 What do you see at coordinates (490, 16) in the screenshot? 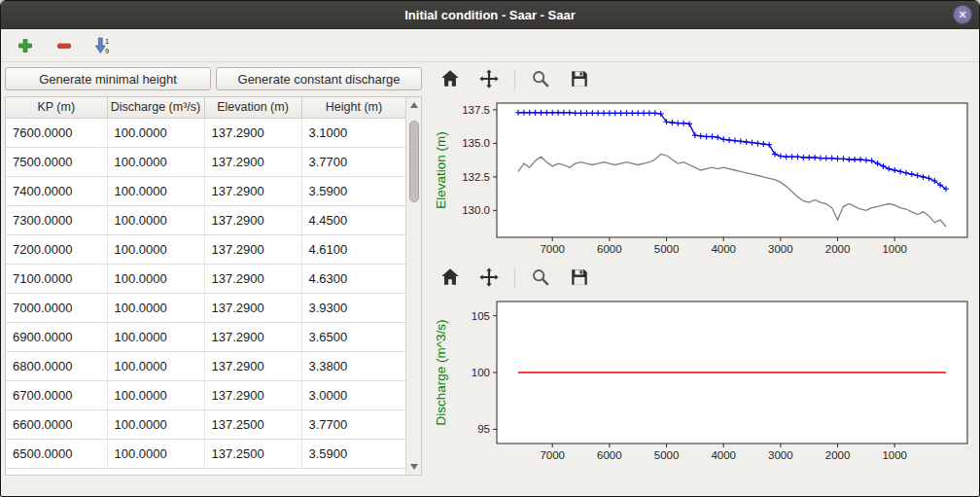
I see `titlebar: Initial condition - Saar - Saar ✕` at bounding box center [490, 16].